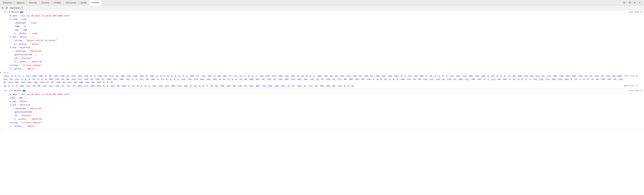 The image size is (644, 195). Describe the element at coordinates (32, 66) in the screenshot. I see `prop-doc-string-value: "js-bson sample"` at that location.